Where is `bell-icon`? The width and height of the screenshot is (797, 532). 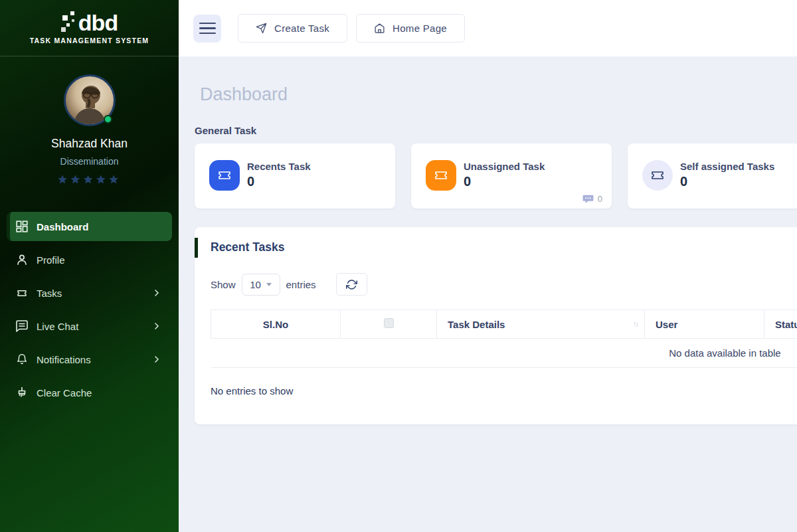
bell-icon is located at coordinates (22, 359).